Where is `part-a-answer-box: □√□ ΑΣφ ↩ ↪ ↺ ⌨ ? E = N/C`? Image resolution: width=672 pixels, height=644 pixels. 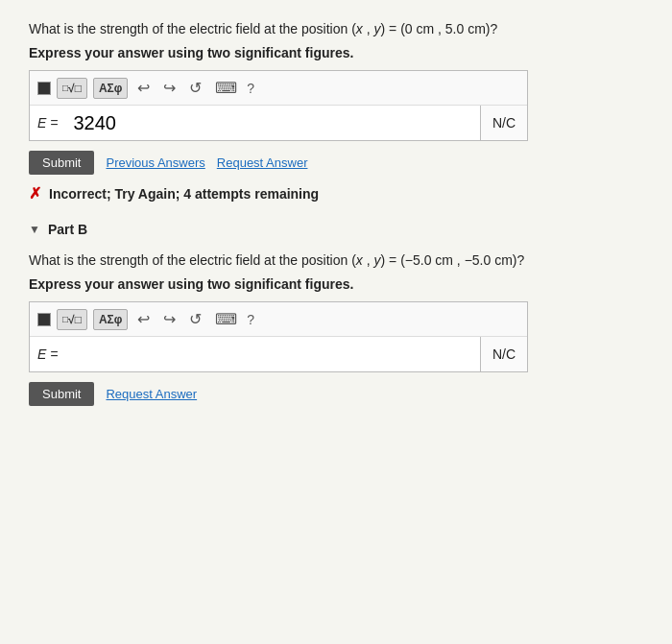
part-a-answer-box: □√□ ΑΣφ ↩ ↪ ↺ ⌨ ? E = N/C is located at coordinates (278, 106).